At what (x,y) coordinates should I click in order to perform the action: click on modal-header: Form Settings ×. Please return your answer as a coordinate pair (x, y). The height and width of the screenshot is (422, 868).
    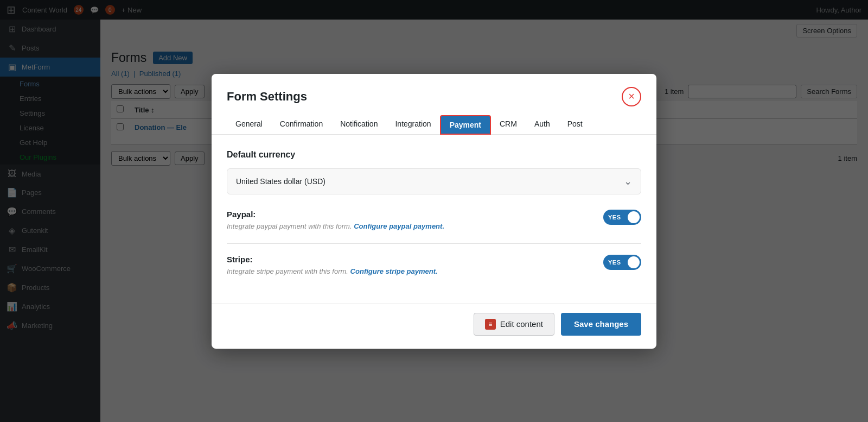
    Looking at the image, I should click on (434, 90).